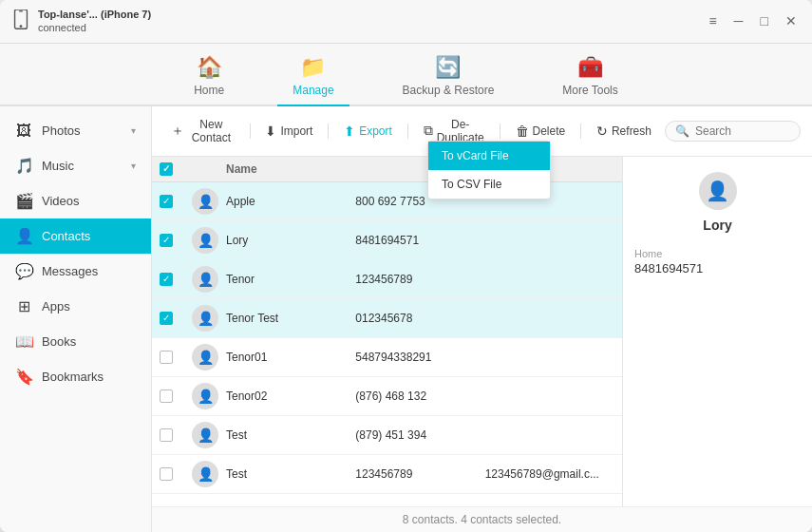 This screenshot has height=532, width=812. I want to click on close-button: ✕, so click(791, 21).